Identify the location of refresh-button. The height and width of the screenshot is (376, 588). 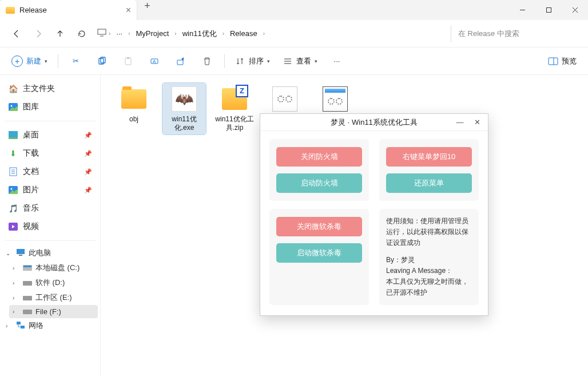
(82, 34).